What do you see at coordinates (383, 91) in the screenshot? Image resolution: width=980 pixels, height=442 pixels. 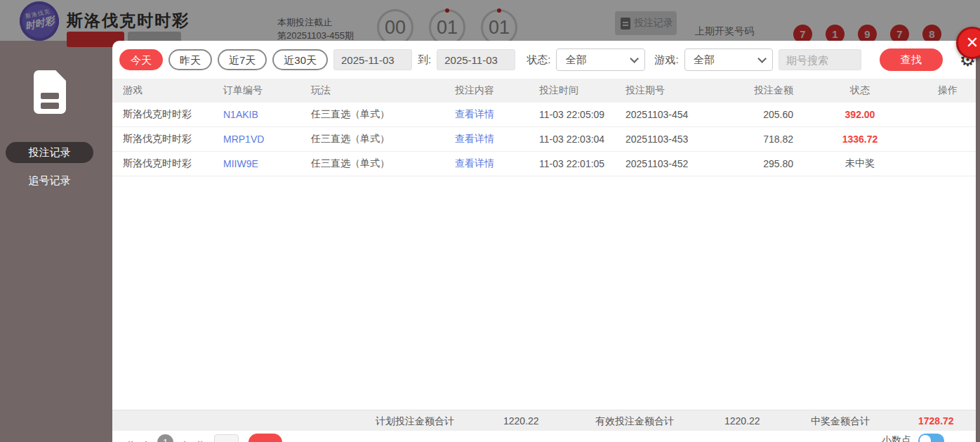 I see `column-header-play: 玩法` at bounding box center [383, 91].